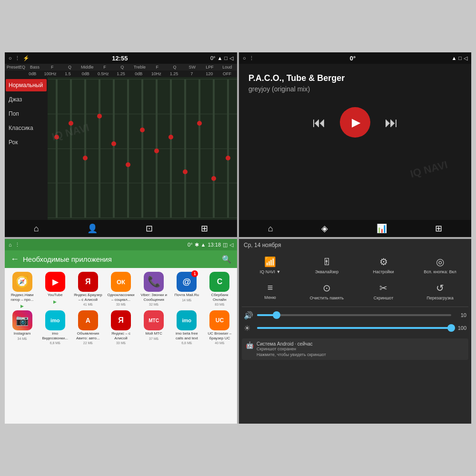  Describe the element at coordinates (231, 58) in the screenshot. I see `nav-icon-3: ◁` at that location.